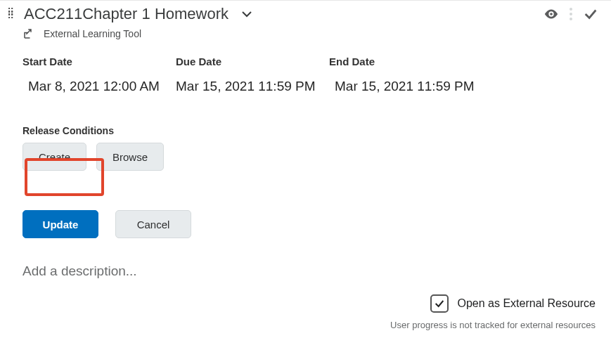  I want to click on open-external-label: Open as External Resource, so click(526, 304).